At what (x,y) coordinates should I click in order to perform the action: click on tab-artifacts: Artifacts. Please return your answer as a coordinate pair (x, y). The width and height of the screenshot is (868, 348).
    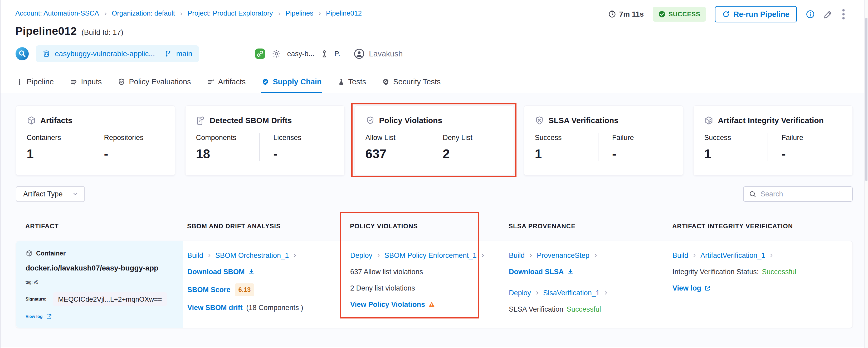
    Looking at the image, I should click on (226, 82).